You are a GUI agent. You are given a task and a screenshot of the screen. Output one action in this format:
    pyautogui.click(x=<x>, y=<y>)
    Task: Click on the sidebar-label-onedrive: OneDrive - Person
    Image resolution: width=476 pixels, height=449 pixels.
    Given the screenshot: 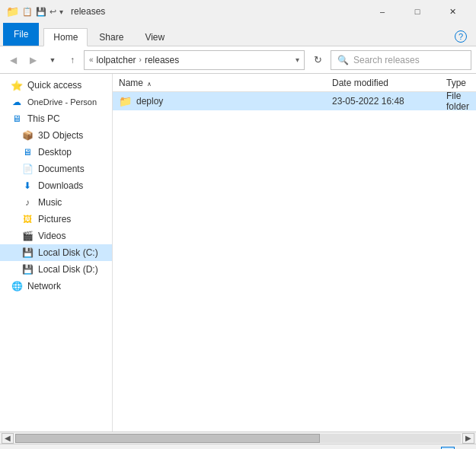 What is the action you would take?
    pyautogui.click(x=62, y=102)
    